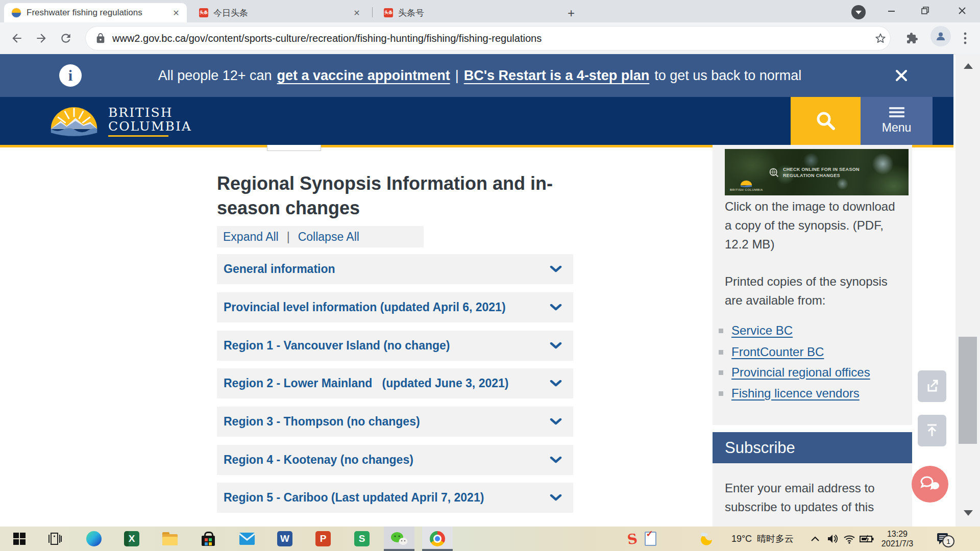 This screenshot has height=551, width=980. What do you see at coordinates (285, 539) in the screenshot?
I see `word-button: W` at bounding box center [285, 539].